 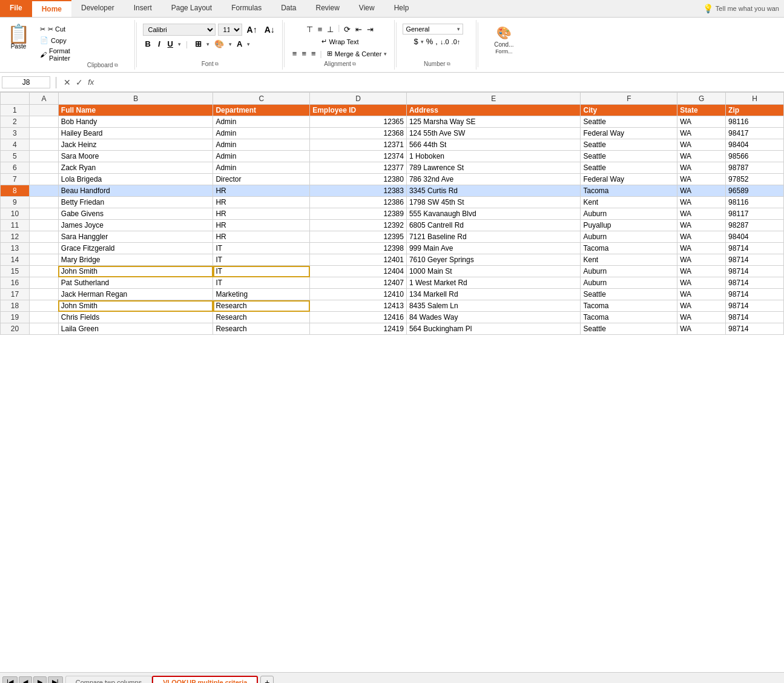 What do you see at coordinates (493, 110) in the screenshot?
I see `table-cell: Address` at bounding box center [493, 110].